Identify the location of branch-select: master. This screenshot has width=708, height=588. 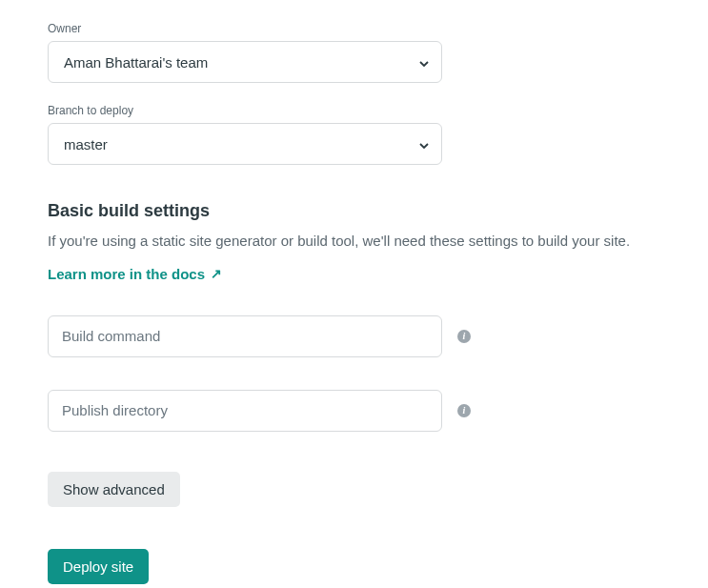
(245, 144).